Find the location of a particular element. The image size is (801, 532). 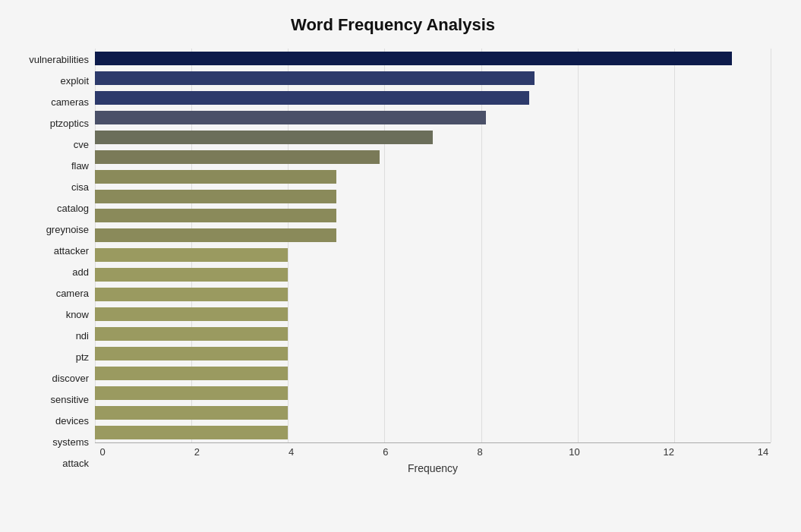

x-tick: 8 is located at coordinates (480, 452).